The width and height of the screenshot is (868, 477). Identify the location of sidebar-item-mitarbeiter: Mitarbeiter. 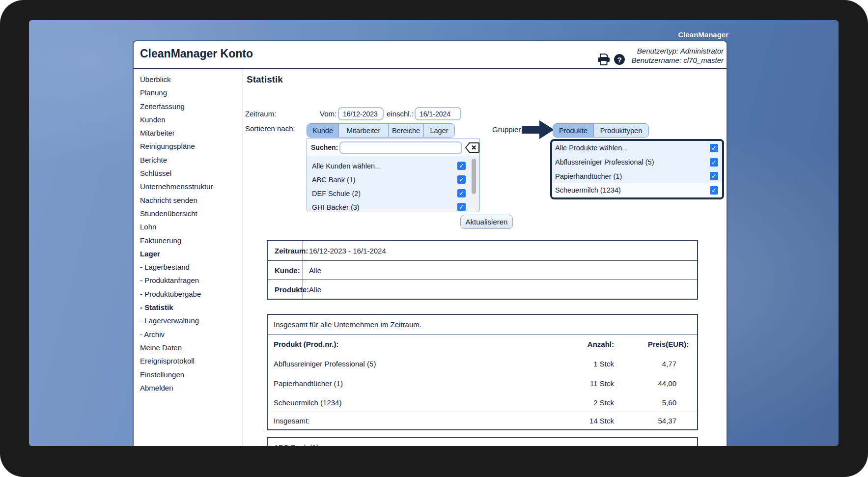
(176, 133).